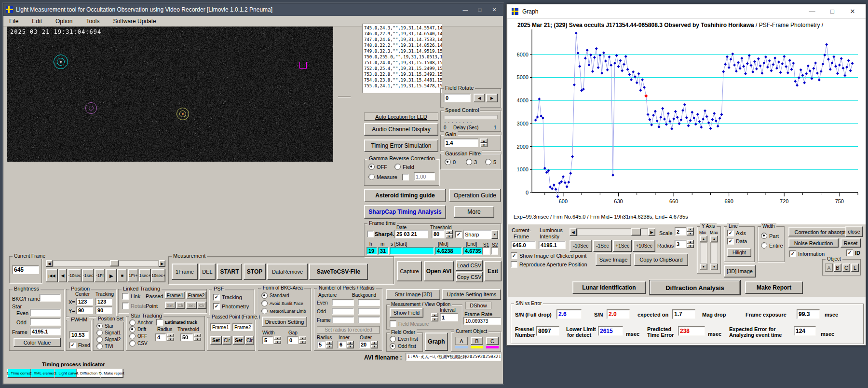 Image resolution: width=868 pixels, height=388 pixels. Describe the element at coordinates (170, 305) in the screenshot. I see `linked-set1-button: Set` at that location.